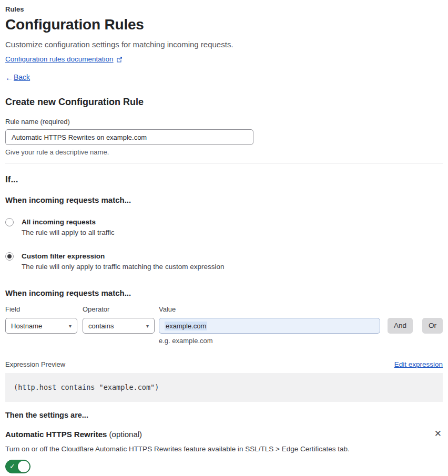 Image resolution: width=448 pixels, height=476 pixels. Describe the element at coordinates (119, 326) in the screenshot. I see `operator-select: contains ▾` at that location.